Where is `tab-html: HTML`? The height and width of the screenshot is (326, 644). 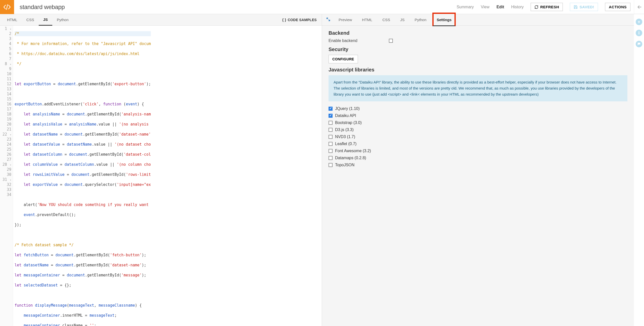 tab-html: HTML is located at coordinates (12, 20).